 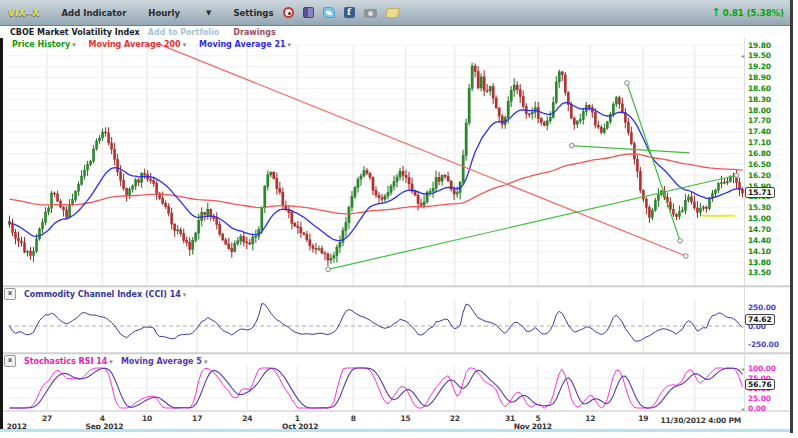 I want to click on cci-value-box: 74.62, so click(x=760, y=320).